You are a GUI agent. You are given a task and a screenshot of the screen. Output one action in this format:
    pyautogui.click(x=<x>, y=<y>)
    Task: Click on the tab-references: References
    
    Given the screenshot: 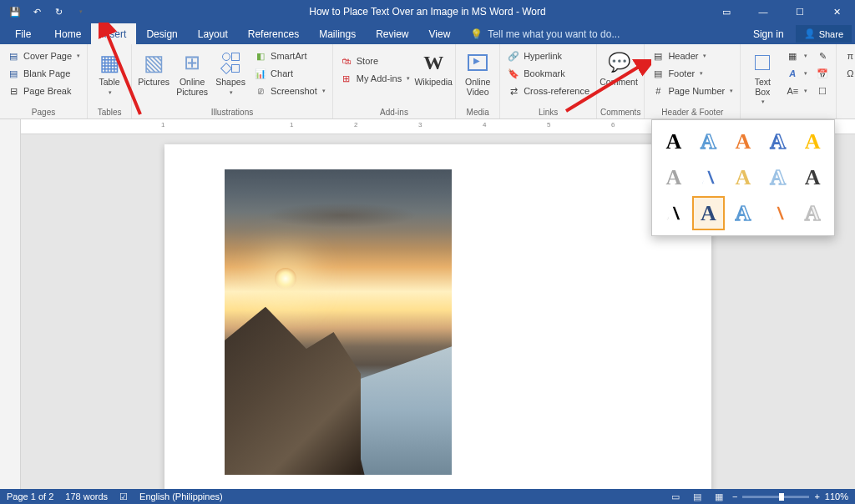 What is the action you would take?
    pyautogui.click(x=274, y=33)
    